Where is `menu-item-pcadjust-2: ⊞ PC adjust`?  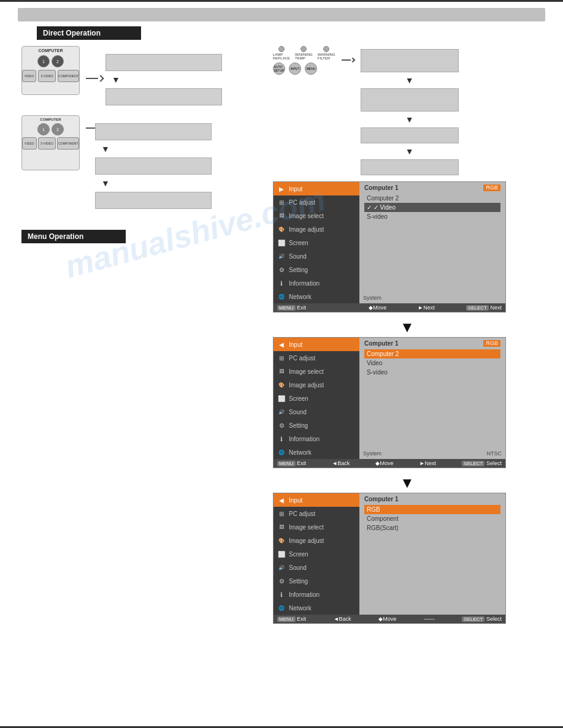 menu-item-pcadjust-2: ⊞ PC adjust is located at coordinates (316, 358).